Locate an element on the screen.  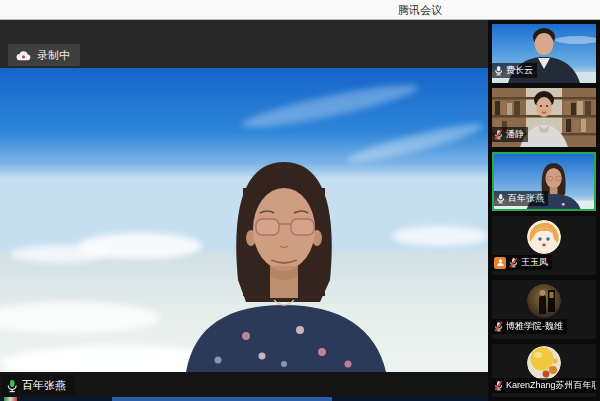
participant-nameplate: 博雅学院-魏维 is located at coordinates (530, 326).